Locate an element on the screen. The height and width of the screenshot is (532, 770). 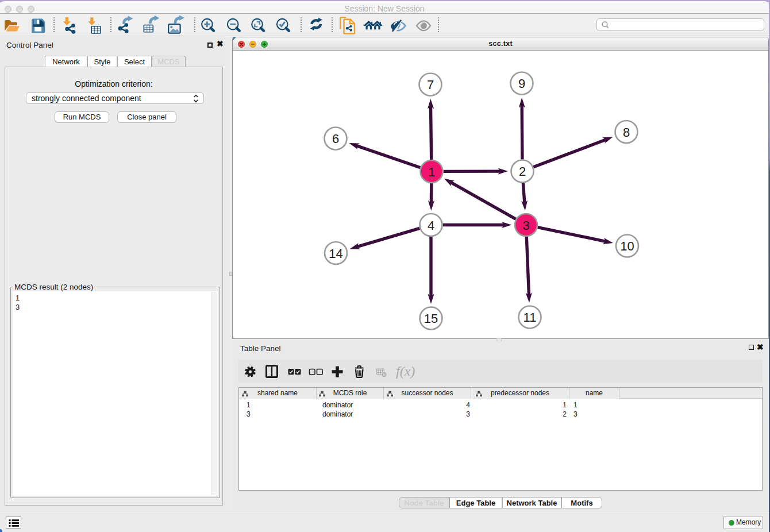
svg-text: 14 is located at coordinates (336, 254).